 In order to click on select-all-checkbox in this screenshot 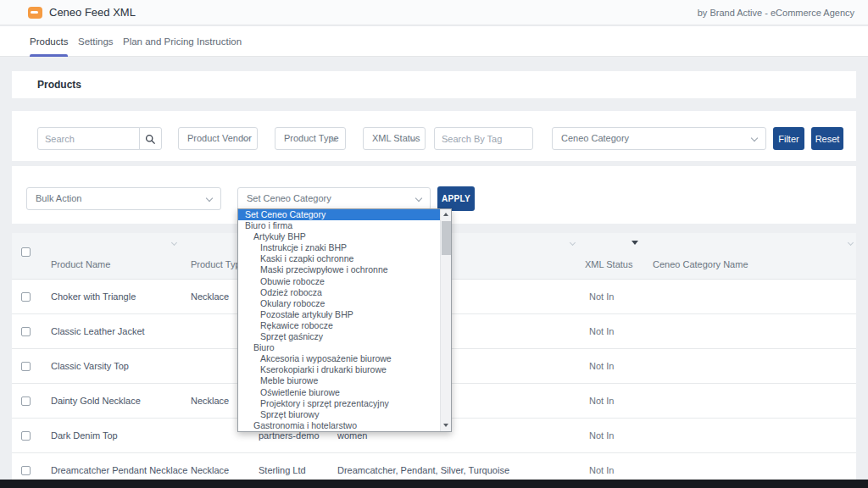, I will do `click(25, 252)`.